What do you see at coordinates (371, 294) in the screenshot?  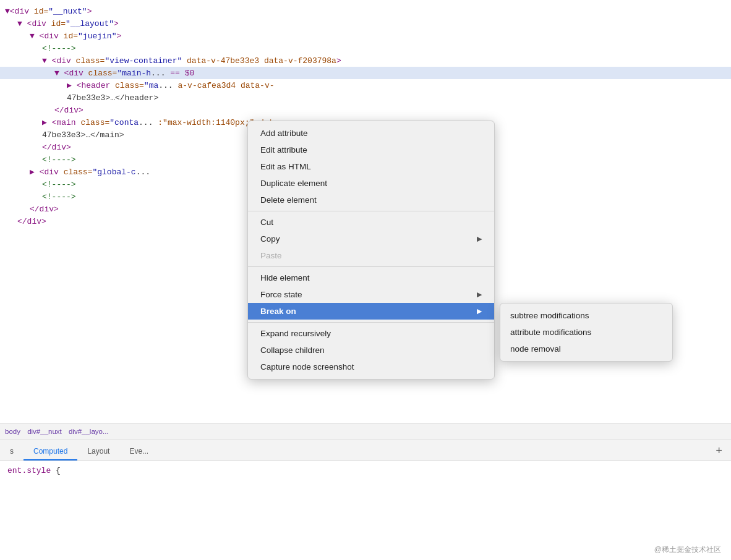 I see `menu-item-force-state: Force state ▶` at bounding box center [371, 294].